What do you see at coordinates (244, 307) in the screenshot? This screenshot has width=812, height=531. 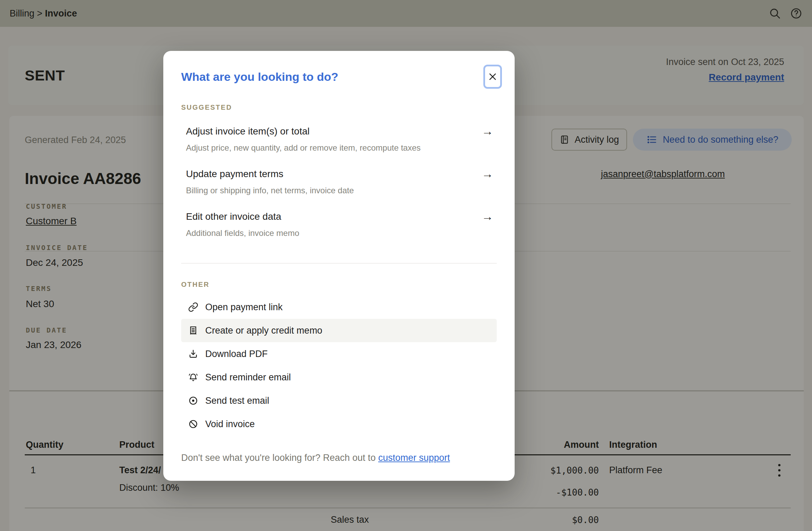 I see `menu-item-label: Open payment link` at bounding box center [244, 307].